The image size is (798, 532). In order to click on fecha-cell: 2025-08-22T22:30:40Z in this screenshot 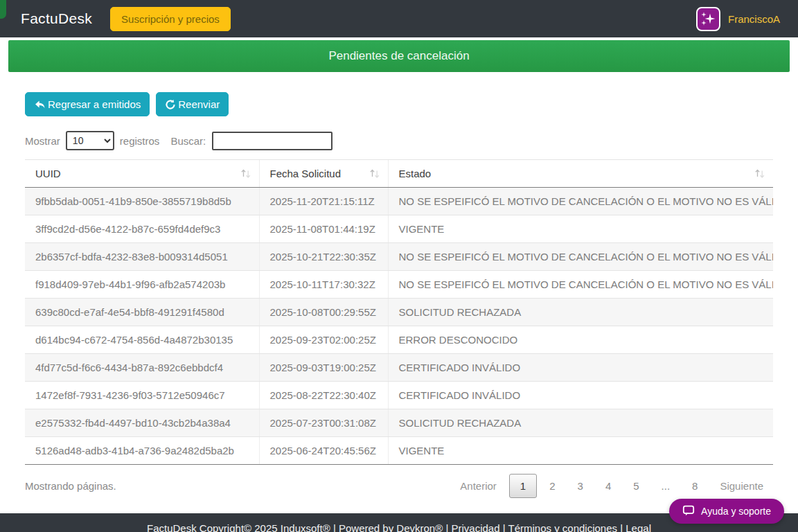, I will do `click(323, 396)`.